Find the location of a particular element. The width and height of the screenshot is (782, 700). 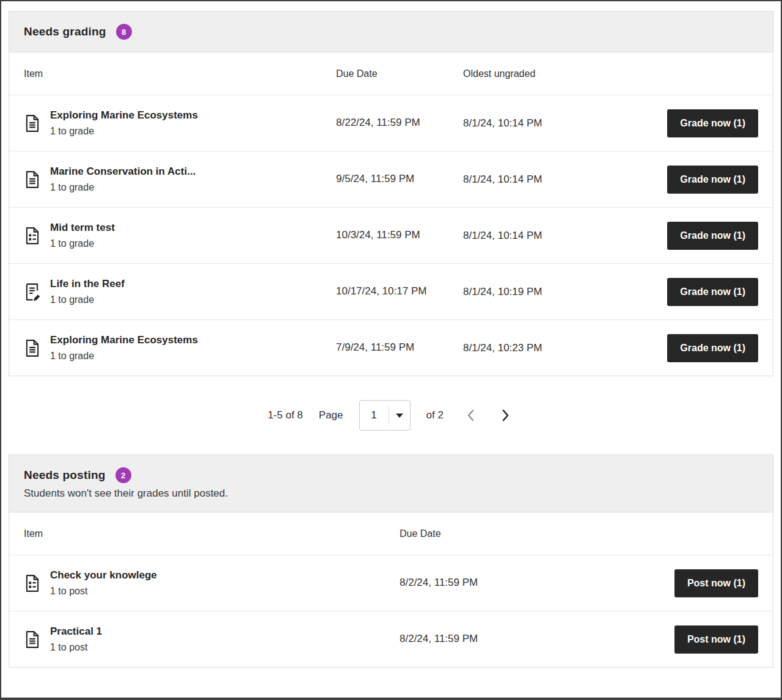

item-title: Practical 1 is located at coordinates (76, 632).